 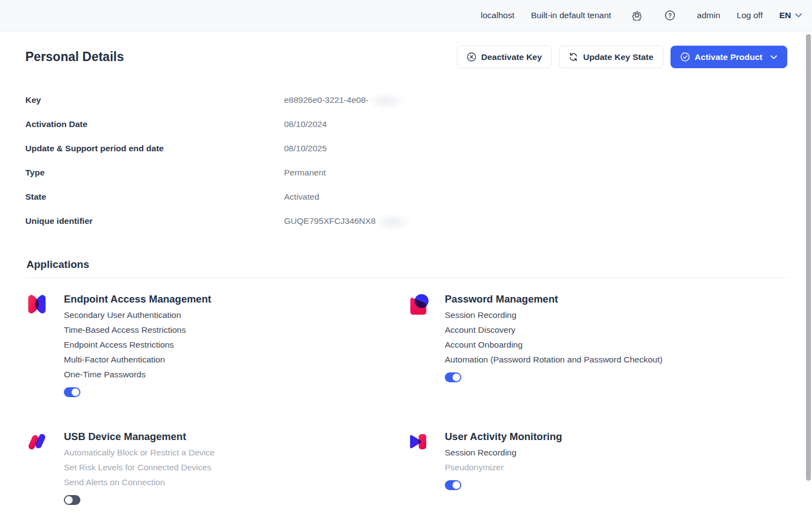 I want to click on feature-item: Multi-Factor Authentication, so click(x=138, y=360).